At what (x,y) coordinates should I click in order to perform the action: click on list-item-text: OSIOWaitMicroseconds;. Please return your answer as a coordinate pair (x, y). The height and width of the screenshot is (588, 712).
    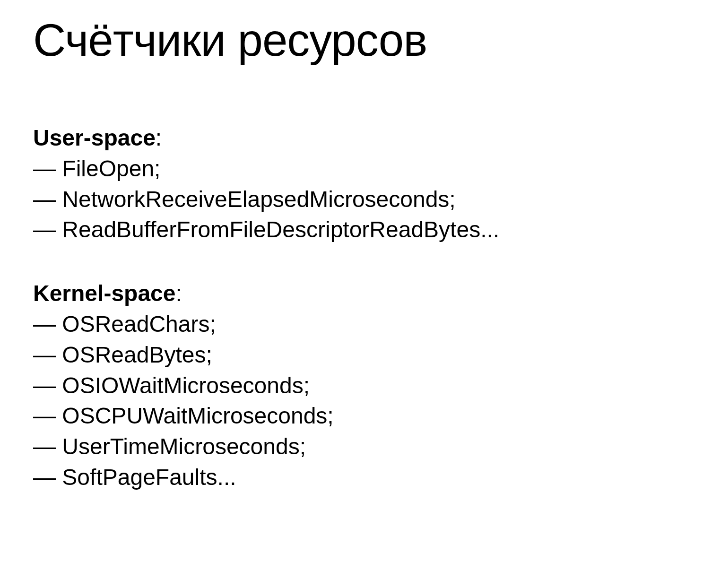
    Looking at the image, I should click on (186, 386).